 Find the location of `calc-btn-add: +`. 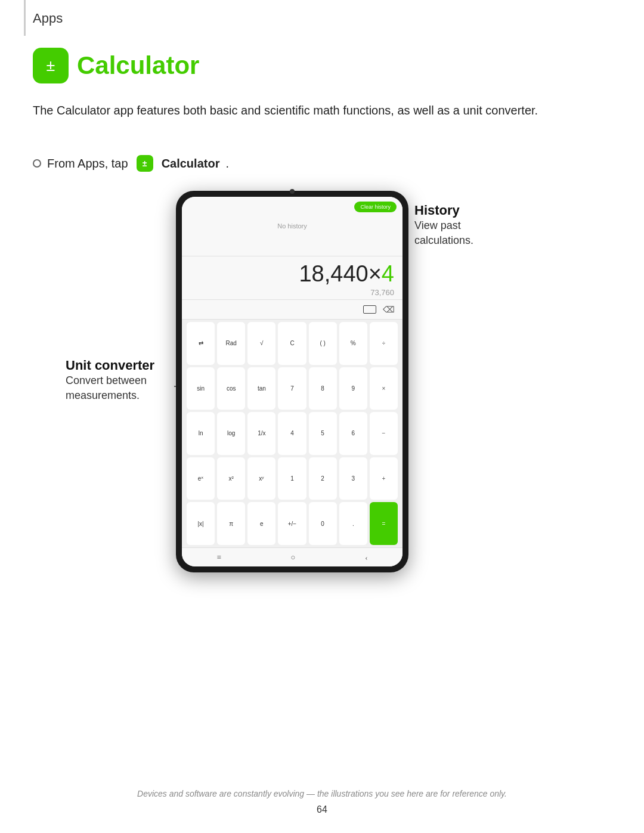

calc-btn-add: + is located at coordinates (384, 479).